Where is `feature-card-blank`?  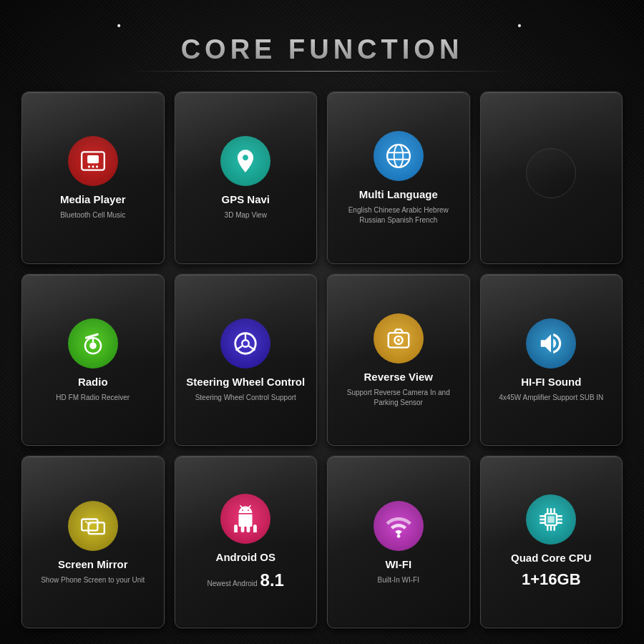
feature-card-blank is located at coordinates (552, 177).